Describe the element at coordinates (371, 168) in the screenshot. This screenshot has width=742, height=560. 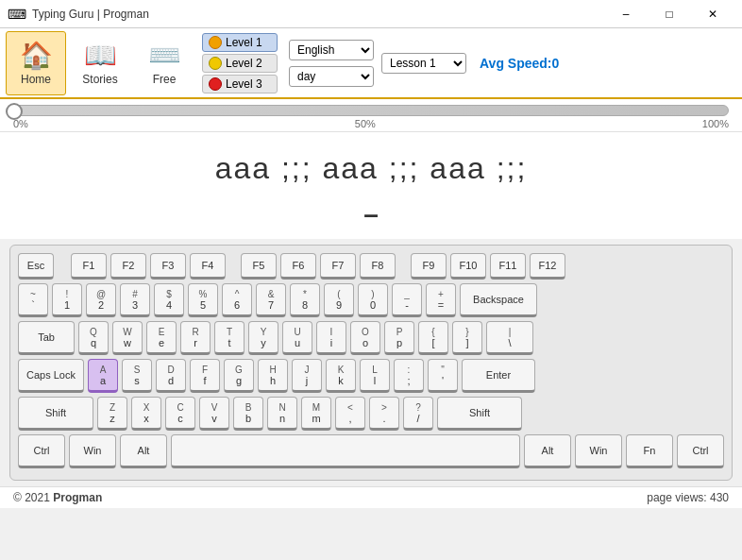
I see `typing-text: aaa ;;; aaa ;;; aaa ;;;` at that location.